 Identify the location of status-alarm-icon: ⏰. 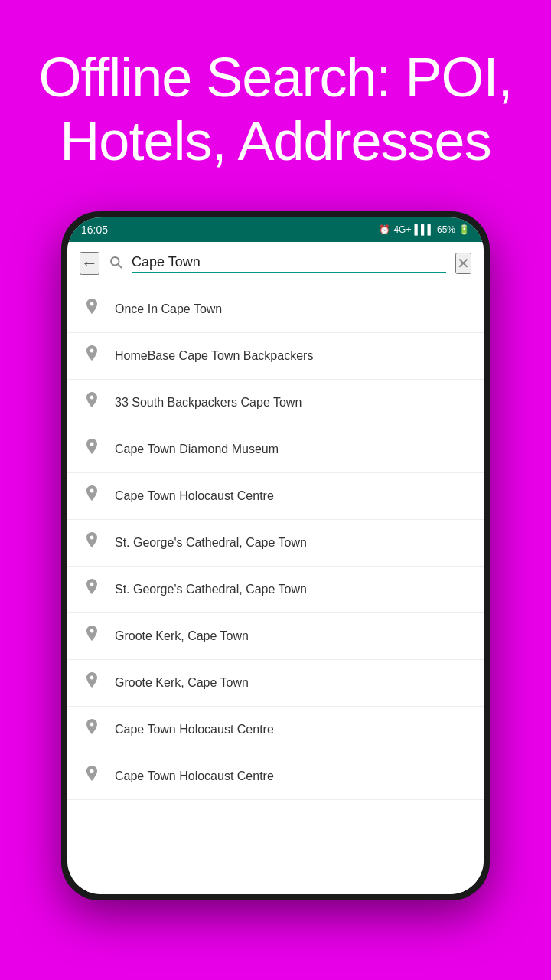
(384, 230).